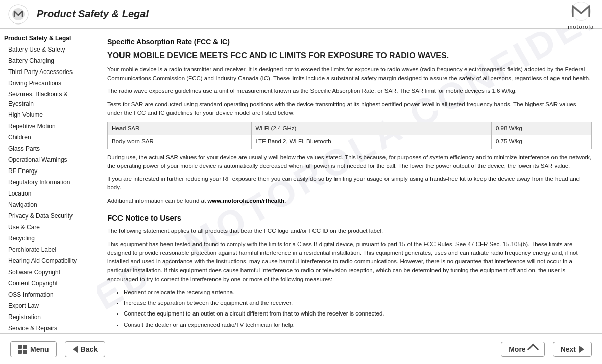 The width and height of the screenshot is (602, 364). What do you see at coordinates (48, 38) in the screenshot?
I see `sidebar-section-title: Product Safety & Legal` at bounding box center [48, 38].